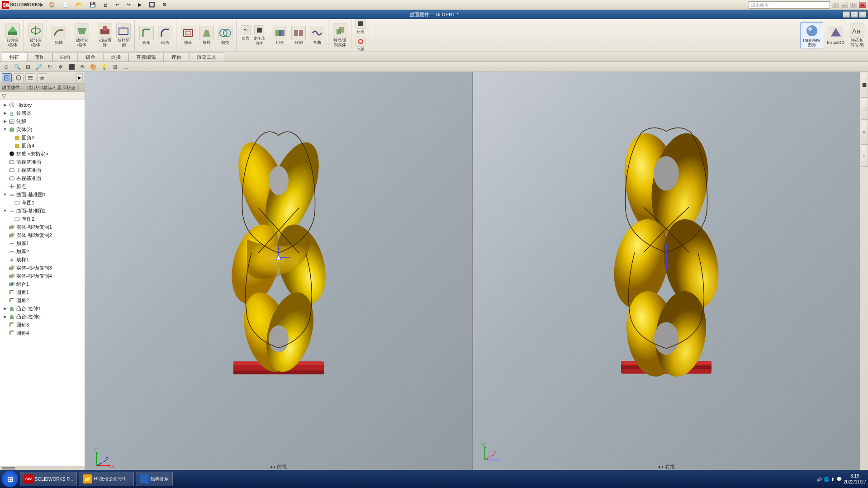 The width and height of the screenshot is (868, 488). Describe the element at coordinates (82, 35) in the screenshot. I see `btn-loft: 放样台/基体` at that location.